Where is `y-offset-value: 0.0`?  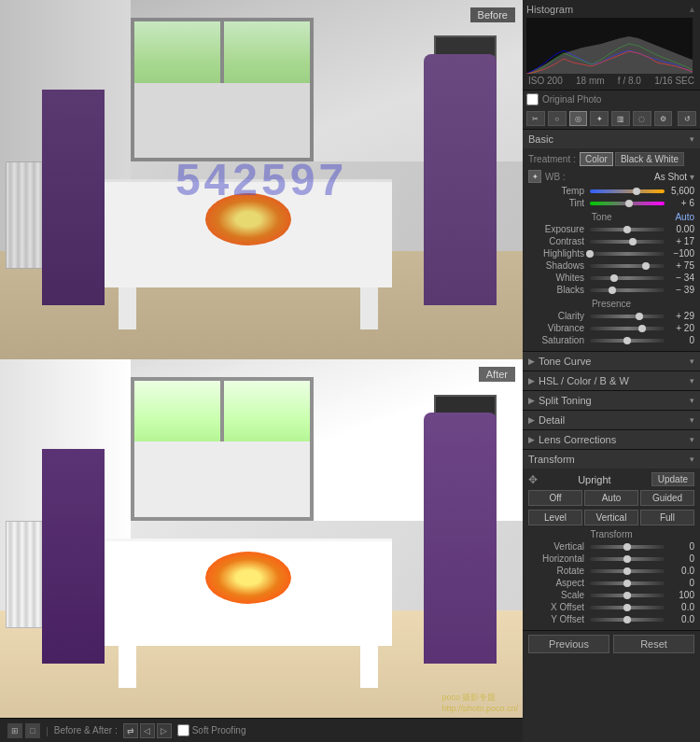 y-offset-value: 0.0 is located at coordinates (680, 620).